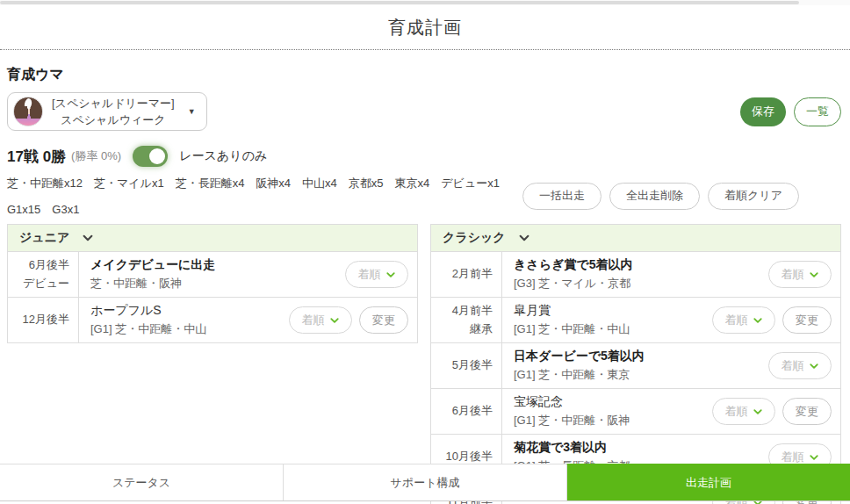  What do you see at coordinates (790, 112) in the screenshot?
I see `uma-actions: 保存 一覧` at bounding box center [790, 112].